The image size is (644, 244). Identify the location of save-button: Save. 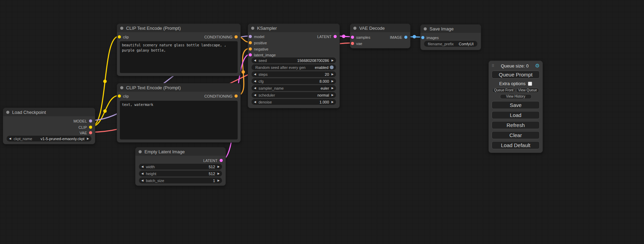
(515, 105).